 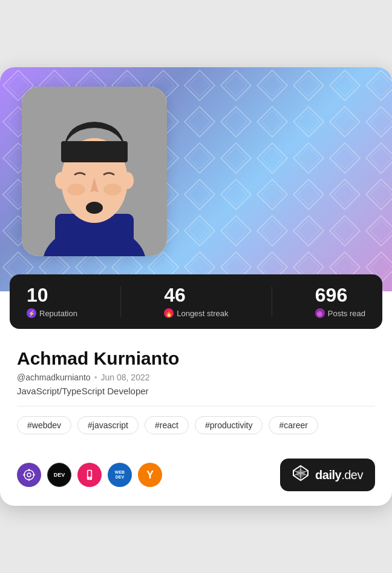 What do you see at coordinates (328, 475) in the screenshot?
I see `brand-logo: daily.dev` at bounding box center [328, 475].